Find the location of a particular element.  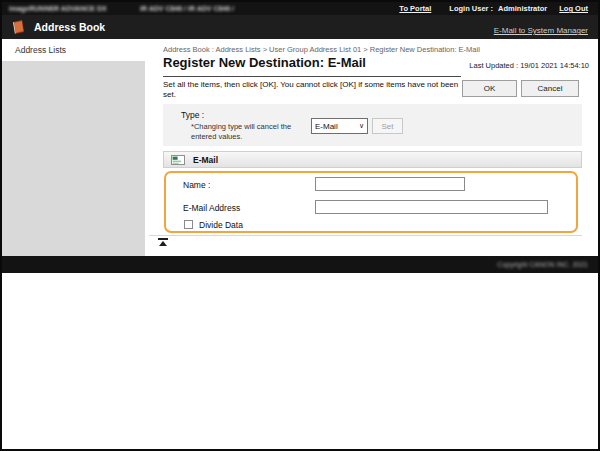

sidebar-panel is located at coordinates (74, 158).